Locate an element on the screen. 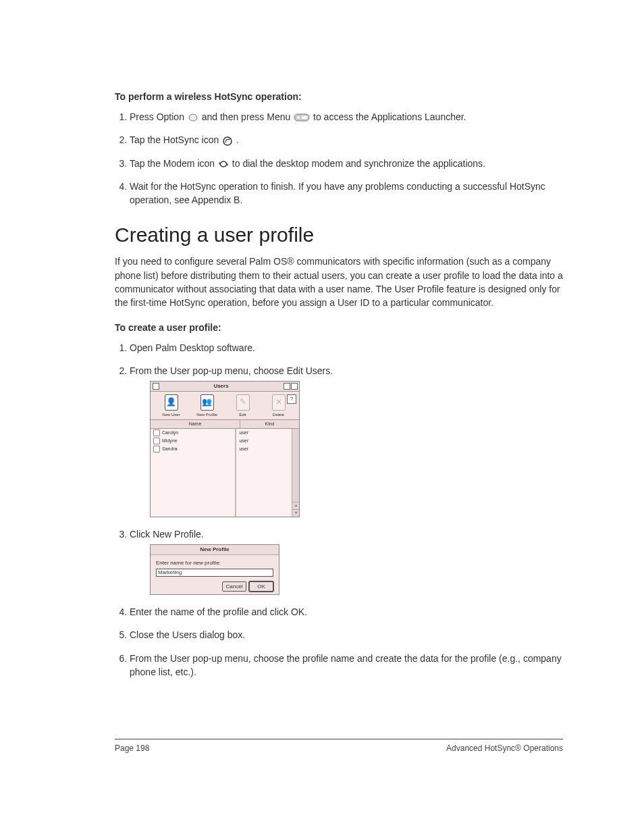 This screenshot has width=644, height=834. tool-label: New Profile is located at coordinates (207, 415).